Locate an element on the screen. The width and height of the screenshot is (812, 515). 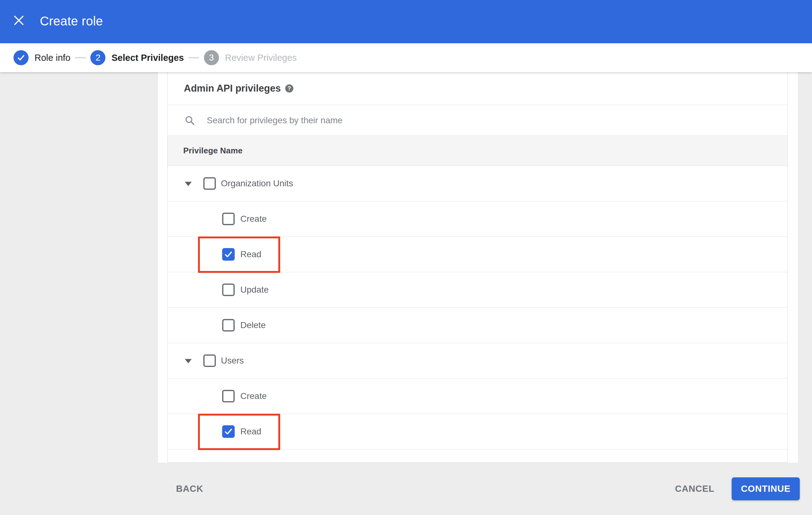
privilege-row: Users is located at coordinates (477, 361).